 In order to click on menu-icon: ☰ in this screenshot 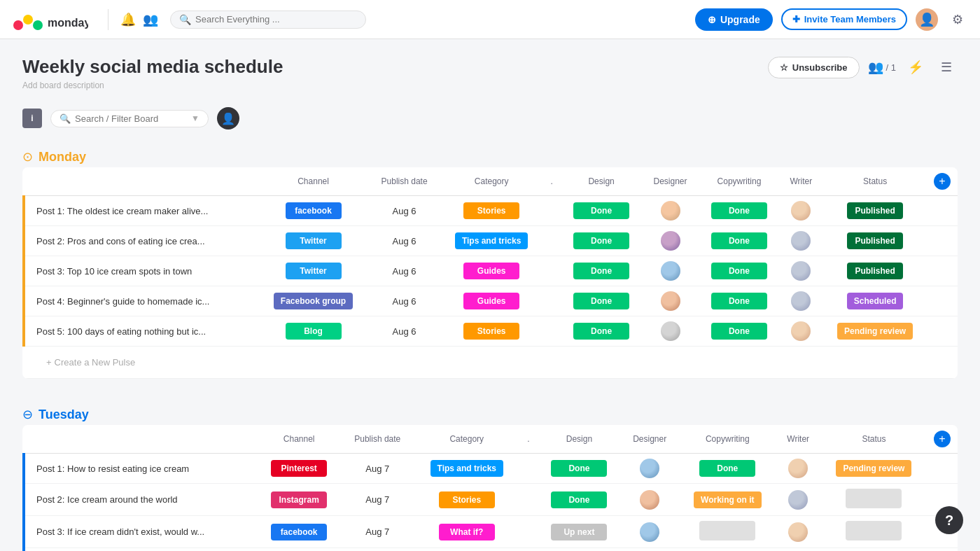, I will do `click(946, 67)`.